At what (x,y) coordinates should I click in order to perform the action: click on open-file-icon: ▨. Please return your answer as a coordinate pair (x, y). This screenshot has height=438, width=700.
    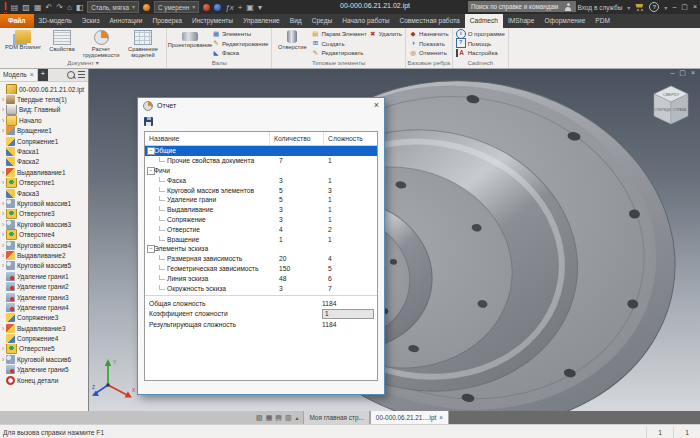
    Looking at the image, I should click on (26, 8).